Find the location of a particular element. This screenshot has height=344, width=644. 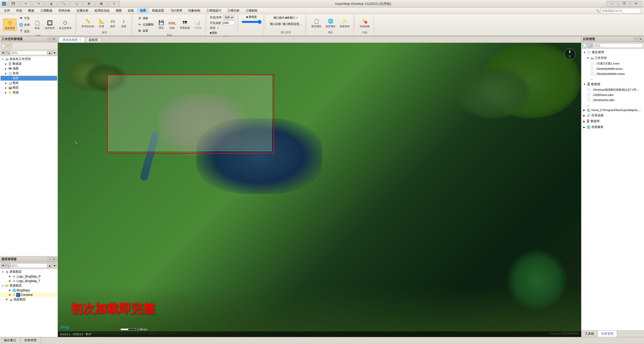

ribbon-btn-kml: KML KML is located at coordinates (172, 25).